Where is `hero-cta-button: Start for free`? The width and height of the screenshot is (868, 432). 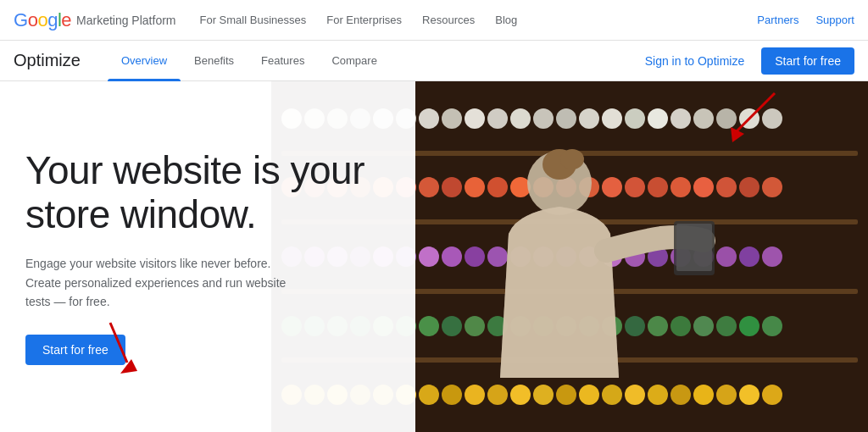 hero-cta-button: Start for free is located at coordinates (75, 350).